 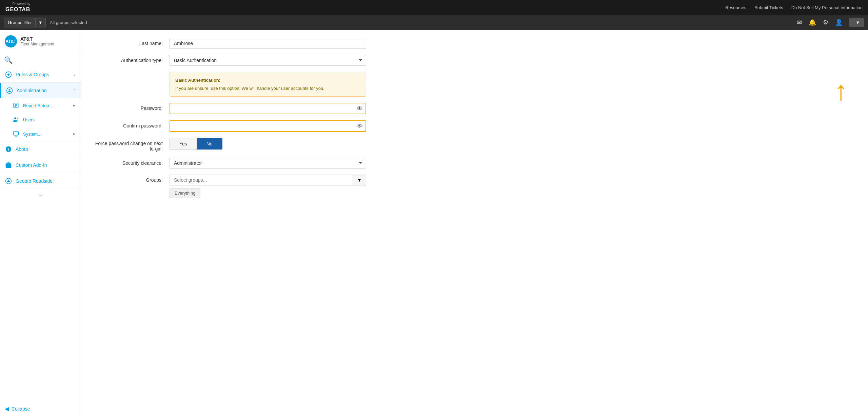 I want to click on top-nav-right: Resources Submit Tickets Do Not Sell My …, so click(x=794, y=7).